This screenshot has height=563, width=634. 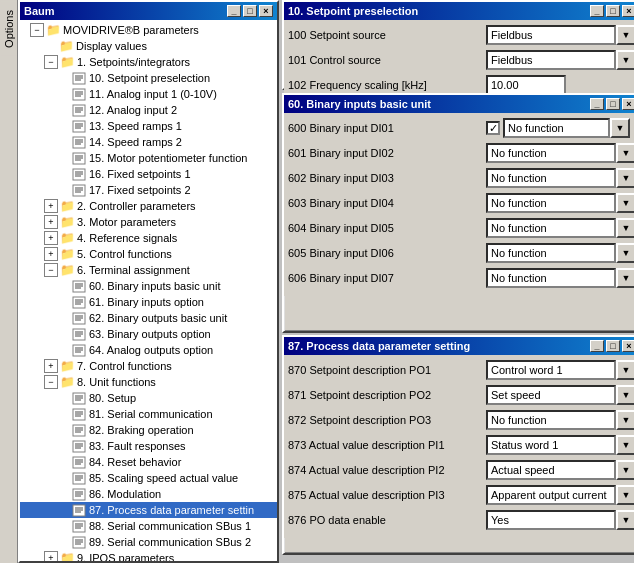 What do you see at coordinates (387, 370) in the screenshot?
I see `param-label-870: 870 Setpoint description PO1` at bounding box center [387, 370].